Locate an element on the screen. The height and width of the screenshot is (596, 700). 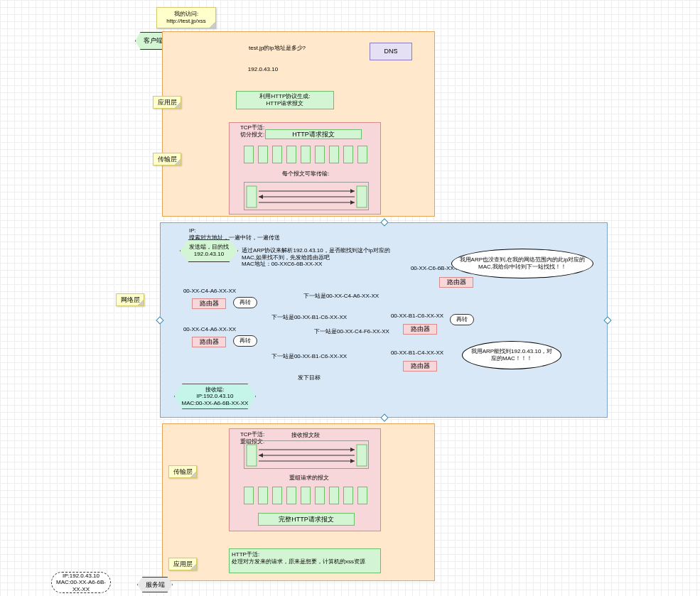
router1-label: 路由器 is located at coordinates (456, 283).